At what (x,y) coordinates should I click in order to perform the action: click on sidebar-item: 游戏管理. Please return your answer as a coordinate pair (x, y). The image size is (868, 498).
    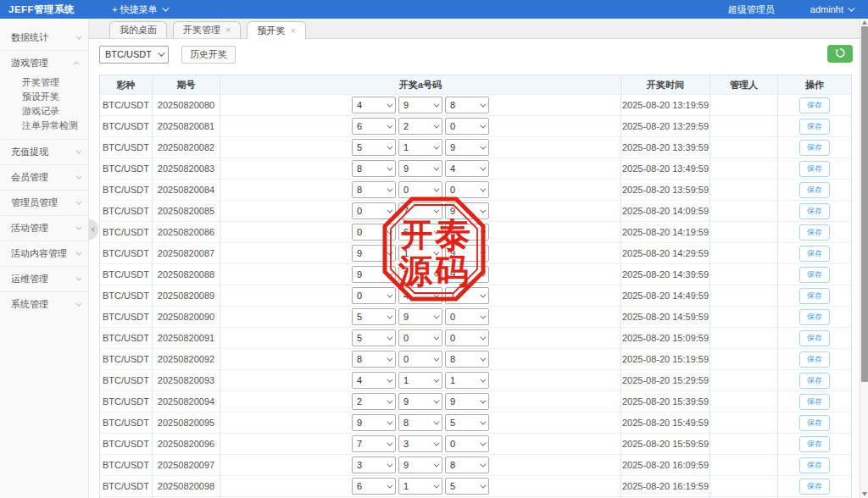
    Looking at the image, I should click on (44, 63).